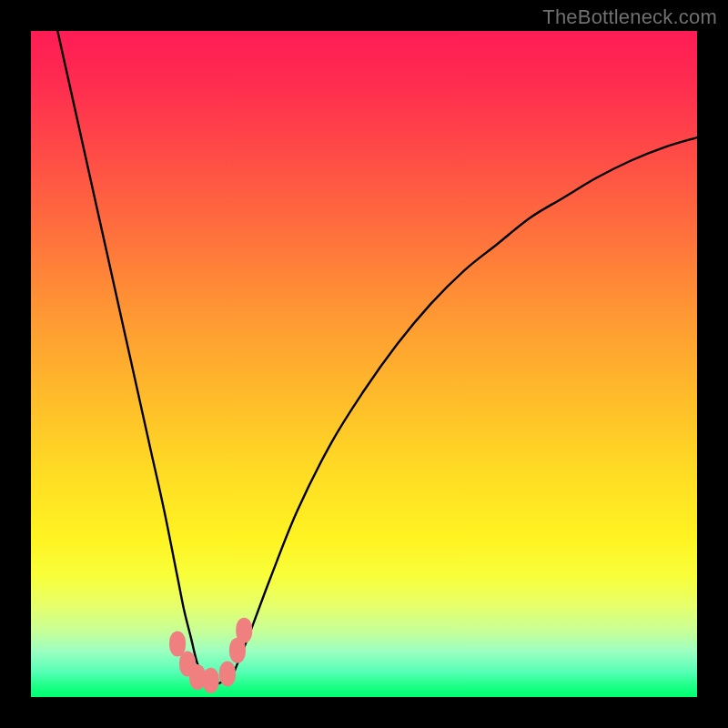  What do you see at coordinates (630, 17) in the screenshot?
I see `watermark-text: TheBottleneck.com` at bounding box center [630, 17].